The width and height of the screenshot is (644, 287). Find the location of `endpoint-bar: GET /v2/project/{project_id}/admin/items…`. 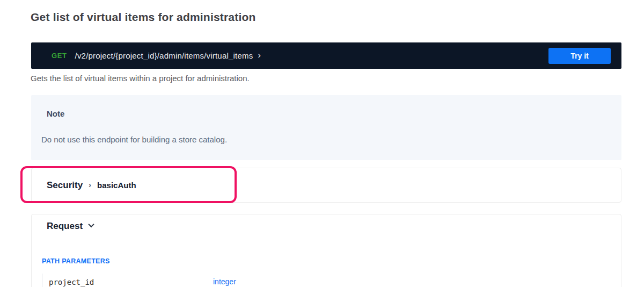

endpoint-bar: GET /v2/project/{project_id}/admin/items… is located at coordinates (326, 56).